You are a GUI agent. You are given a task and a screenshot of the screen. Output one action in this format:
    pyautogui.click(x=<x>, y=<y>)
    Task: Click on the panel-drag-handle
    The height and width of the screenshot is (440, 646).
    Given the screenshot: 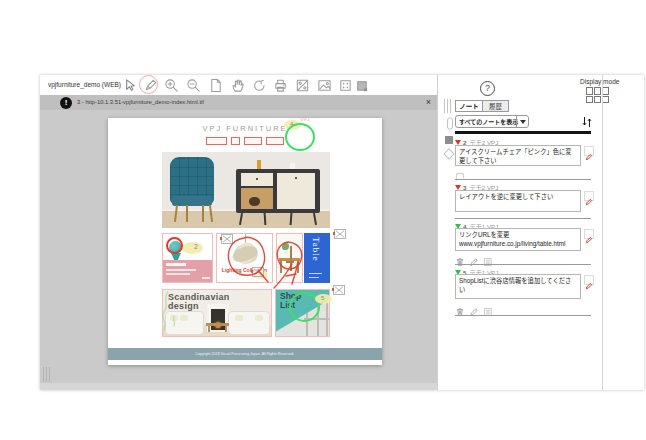 What is the action you would take?
    pyautogui.click(x=449, y=106)
    